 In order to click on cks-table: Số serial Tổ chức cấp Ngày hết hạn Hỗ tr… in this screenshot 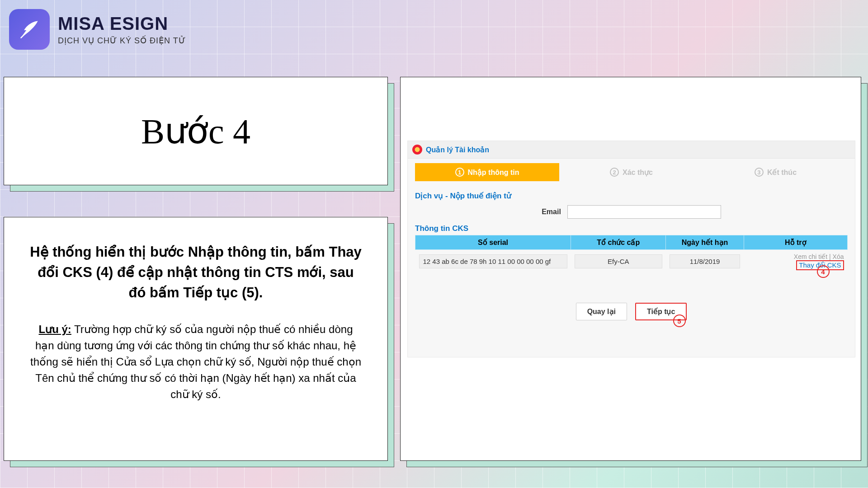, I will do `click(631, 254)`.